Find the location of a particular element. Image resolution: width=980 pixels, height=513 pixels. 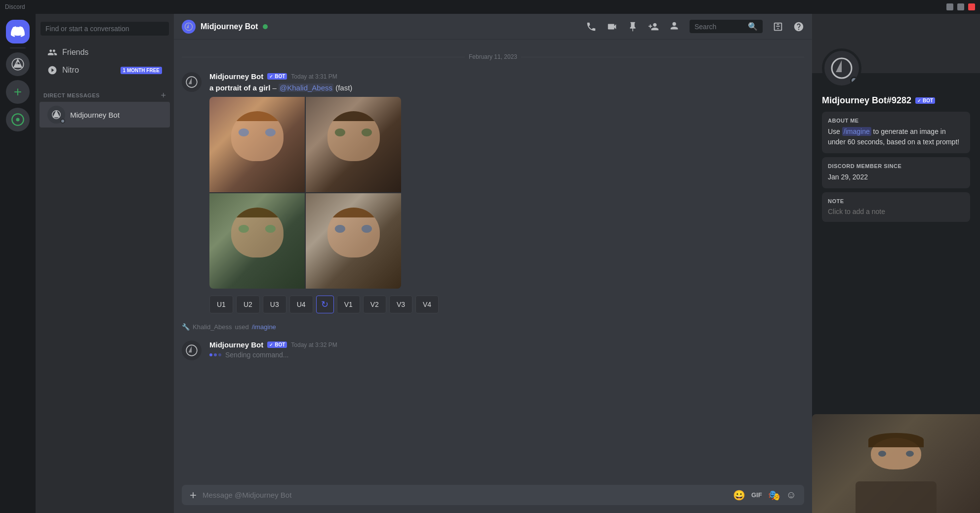

midjourney-avatar-icon is located at coordinates (56, 115).